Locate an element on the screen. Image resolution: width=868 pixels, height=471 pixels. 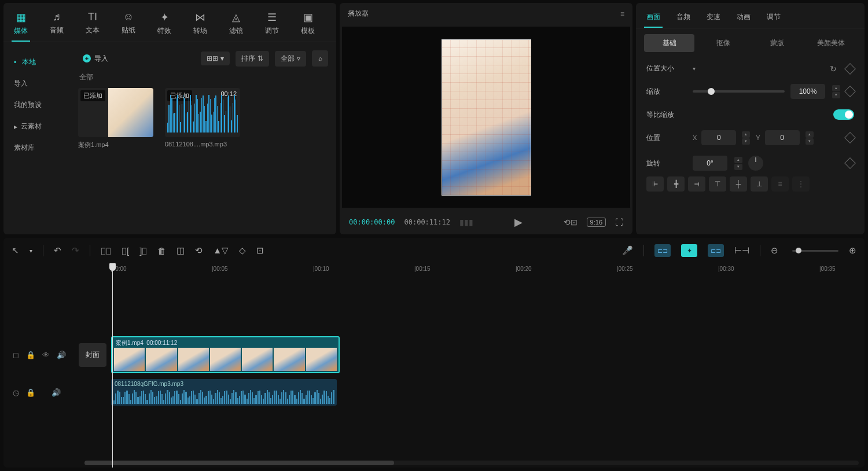
video-clip: 案例1.mp4 00:00:11:12 is located at coordinates (226, 355).